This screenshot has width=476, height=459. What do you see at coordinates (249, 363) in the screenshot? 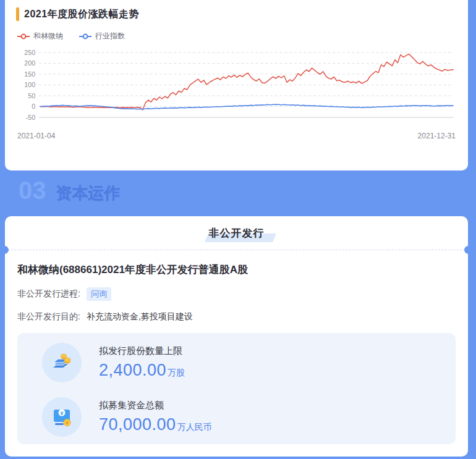
I see `stat-share-limit: 拟发行股份数量上限 2,400.00 万股` at bounding box center [249, 363].